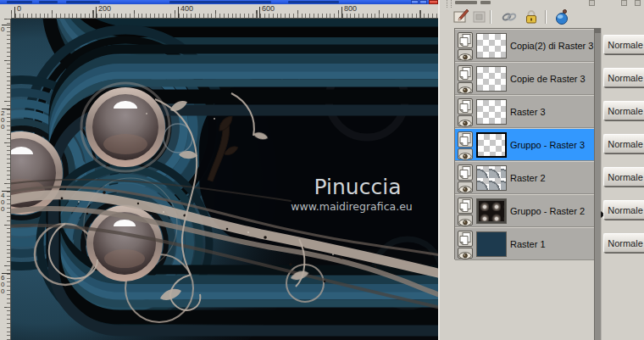 The width and height of the screenshot is (644, 340). I want to click on artwork-title-text: Pinuccia, so click(358, 187).